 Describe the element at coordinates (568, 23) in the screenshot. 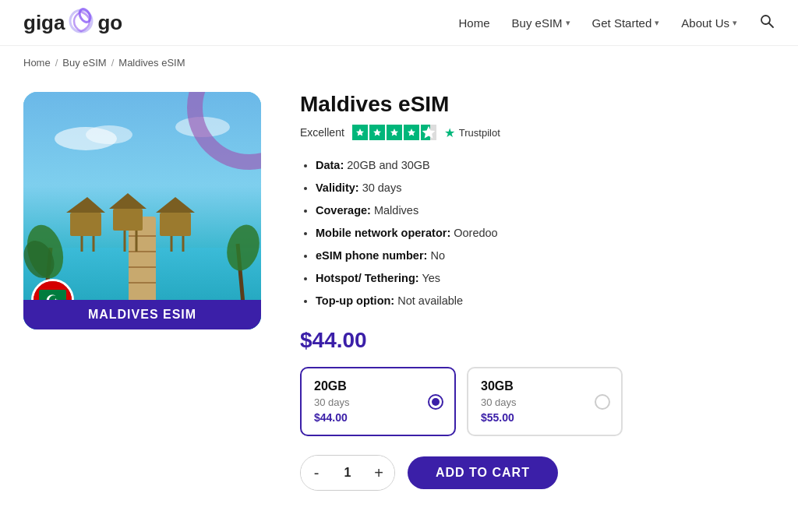

I see `buy-esim-chevron-icon: ▾` at that location.